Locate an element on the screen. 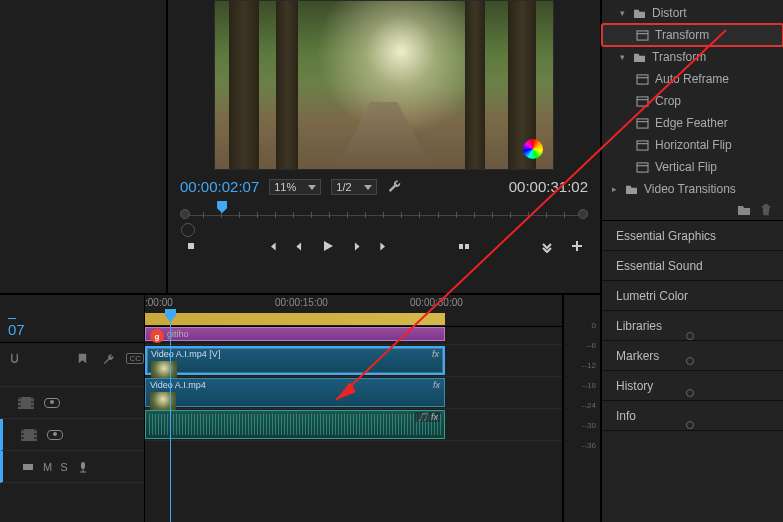 The image size is (783, 522). program-scrubber is located at coordinates (384, 215).